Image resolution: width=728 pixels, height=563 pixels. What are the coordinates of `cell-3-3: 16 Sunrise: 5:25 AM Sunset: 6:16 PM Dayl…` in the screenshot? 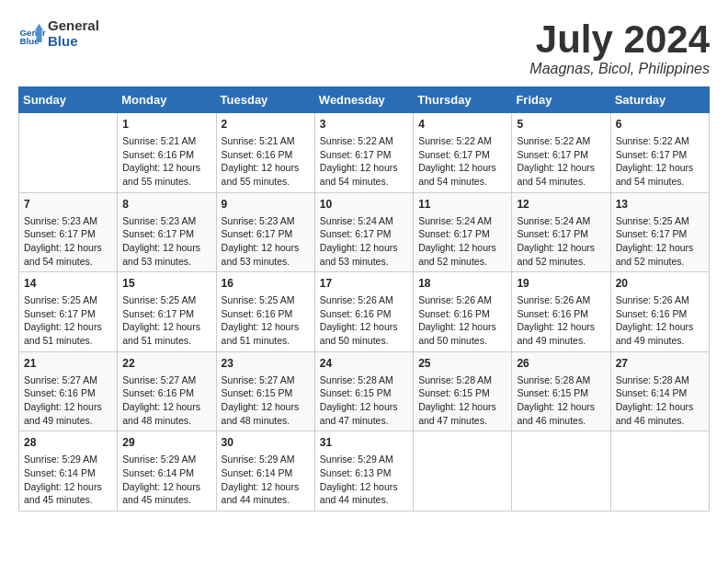 It's located at (265, 313).